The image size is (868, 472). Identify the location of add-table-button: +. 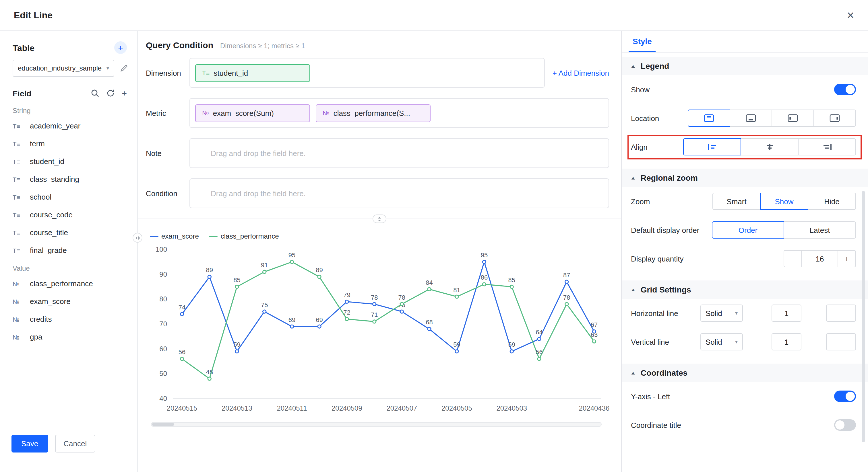
(121, 48).